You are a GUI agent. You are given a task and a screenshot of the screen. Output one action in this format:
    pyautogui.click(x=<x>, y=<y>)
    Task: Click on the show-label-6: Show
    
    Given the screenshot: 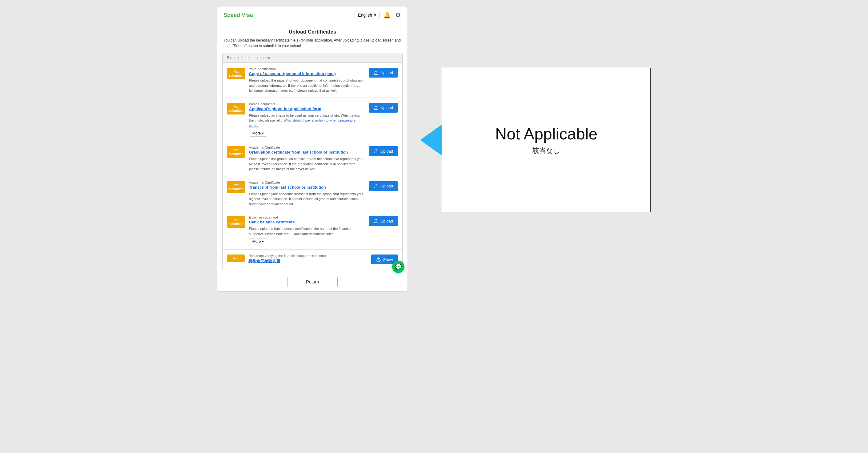 What is the action you would take?
    pyautogui.click(x=388, y=260)
    